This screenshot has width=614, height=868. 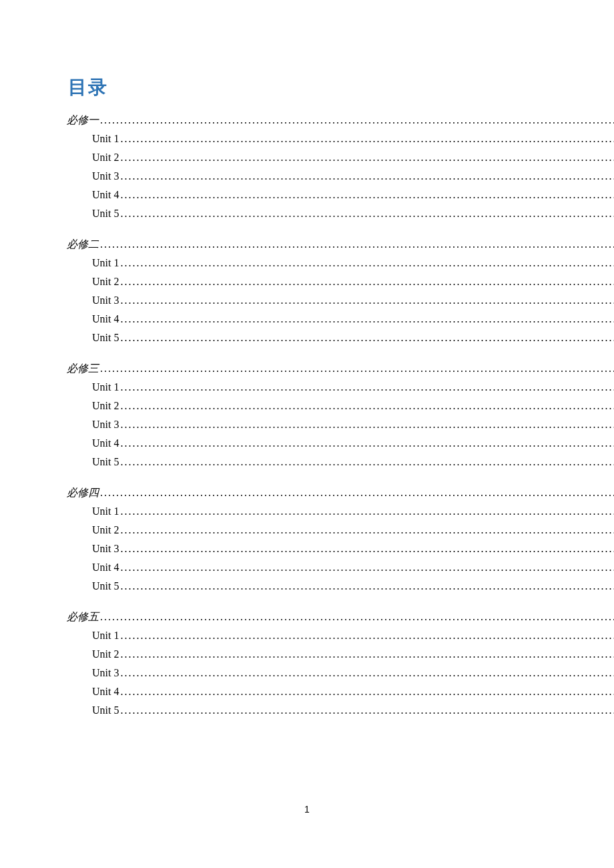 What do you see at coordinates (340, 493) in the screenshot?
I see `toc-heading: 必修四18` at bounding box center [340, 493].